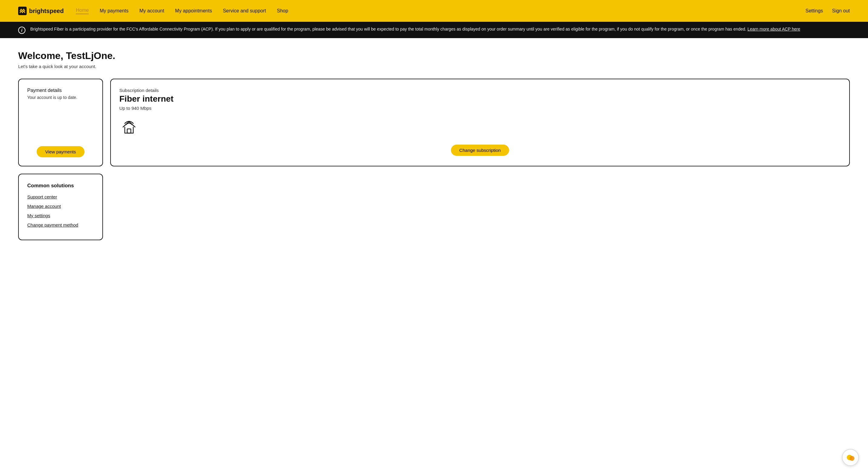 This screenshot has width=868, height=475. I want to click on nav-home: Home, so click(82, 11).